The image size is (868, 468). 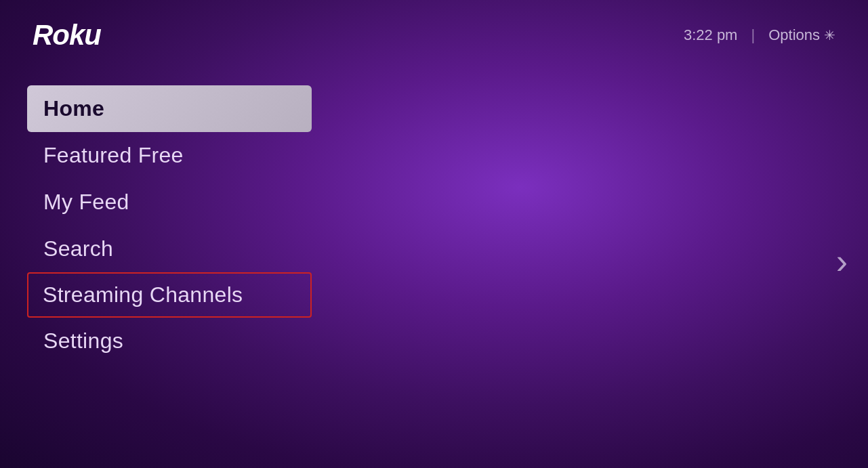 What do you see at coordinates (842, 261) in the screenshot?
I see `right-arrow-button: ›` at bounding box center [842, 261].